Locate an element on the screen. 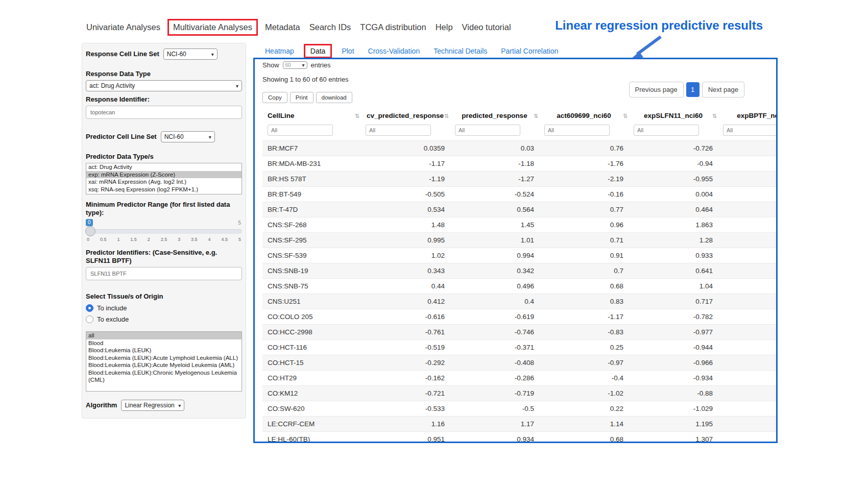 This screenshot has height=488, width=868. table-row: BR:T-47D0.5340.5640.770.4640.817 is located at coordinates (520, 210).